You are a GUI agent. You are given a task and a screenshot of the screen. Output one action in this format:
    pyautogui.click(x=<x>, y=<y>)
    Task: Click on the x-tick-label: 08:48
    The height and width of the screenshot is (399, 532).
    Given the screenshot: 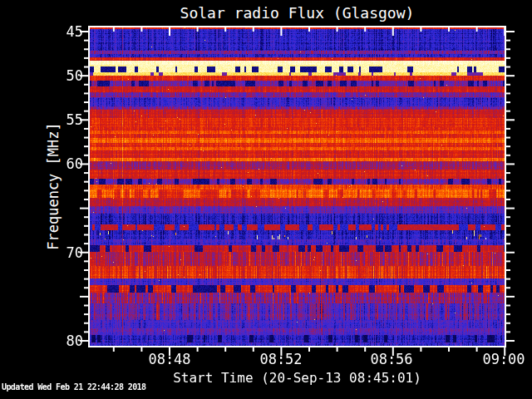 What is the action you would take?
    pyautogui.click(x=170, y=359)
    